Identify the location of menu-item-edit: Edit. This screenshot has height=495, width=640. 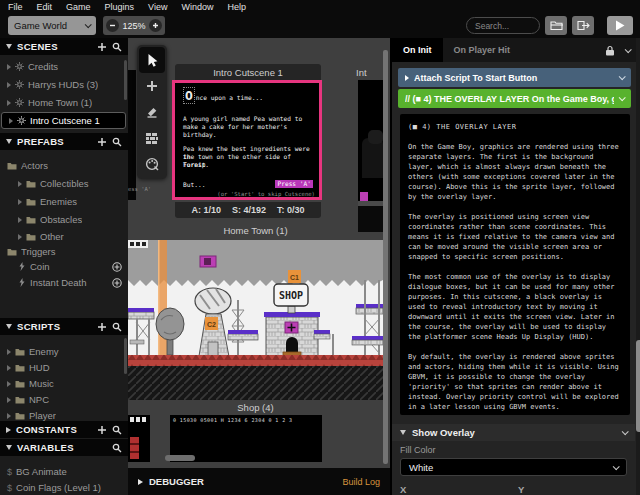
(45, 7).